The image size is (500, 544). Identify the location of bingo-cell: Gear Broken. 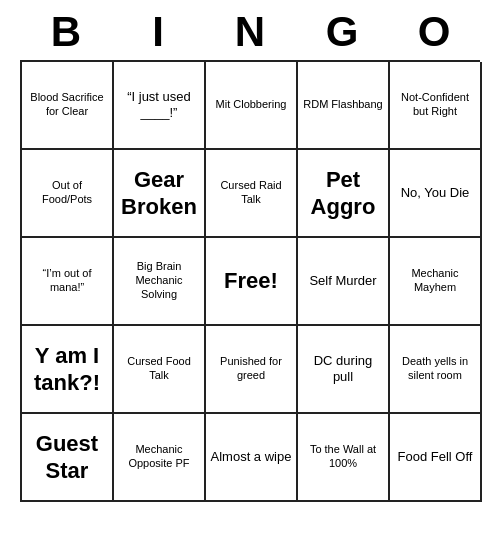
(160, 194).